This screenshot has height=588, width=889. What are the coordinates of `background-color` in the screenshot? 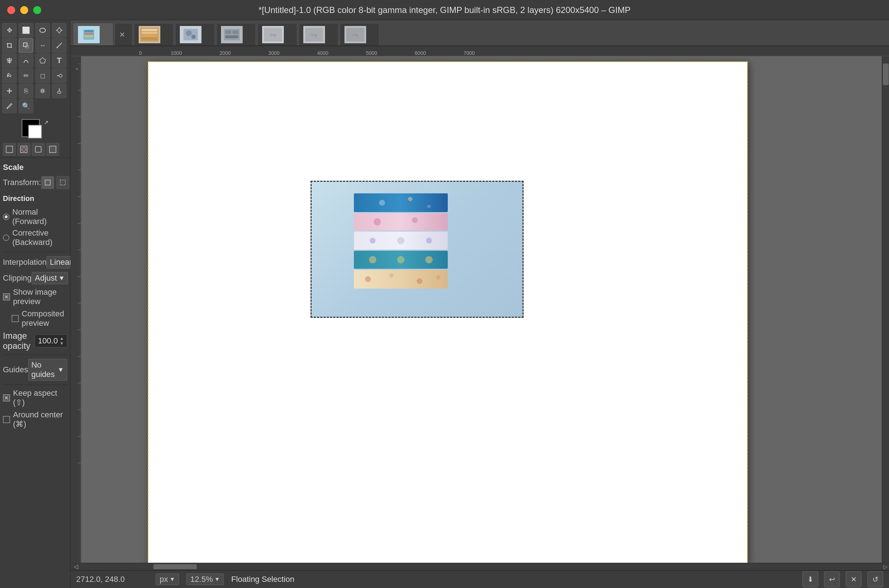 It's located at (35, 132).